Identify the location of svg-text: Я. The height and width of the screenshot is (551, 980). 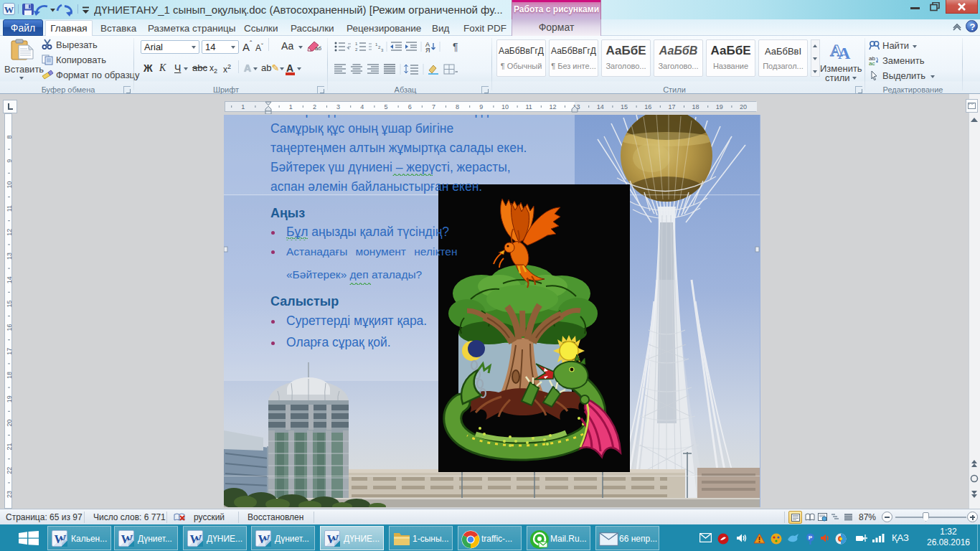
(428, 50).